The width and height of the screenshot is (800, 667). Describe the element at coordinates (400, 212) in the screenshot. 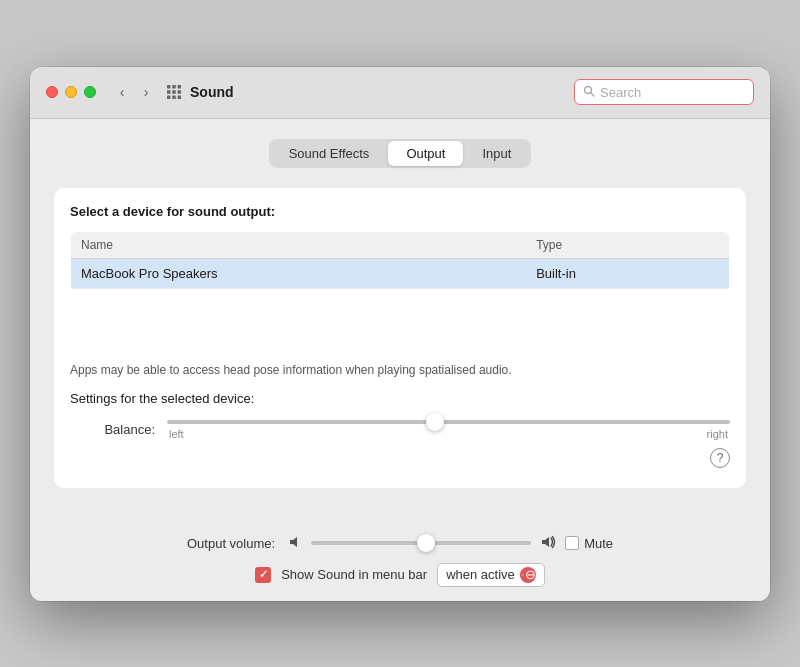

I see `panel-title: Select a device for sound output:` at that location.